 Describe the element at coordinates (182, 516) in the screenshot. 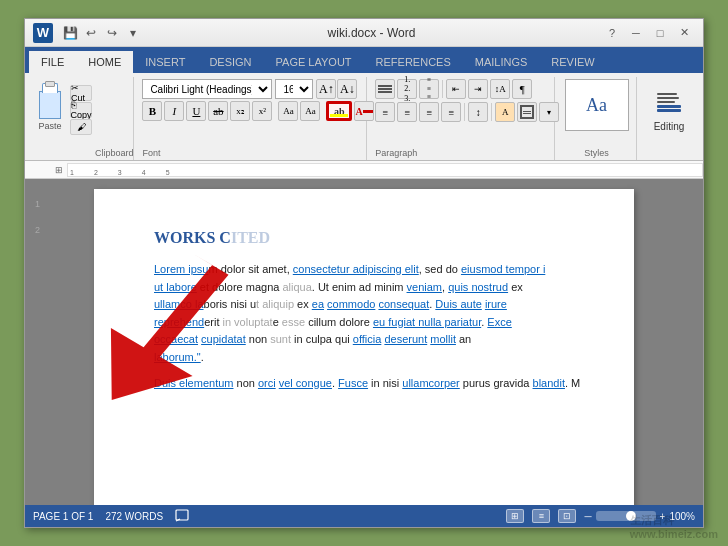

I see `review-icon` at that location.